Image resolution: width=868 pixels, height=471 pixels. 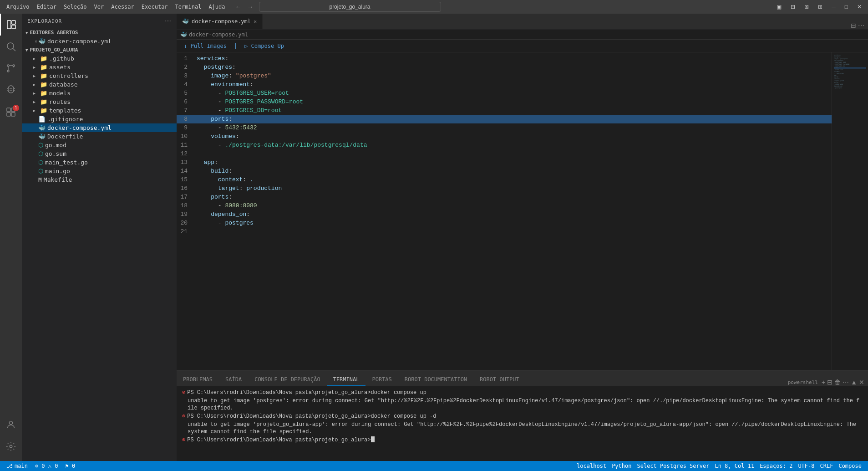 I want to click on activity-debug, so click(x=11, y=90).